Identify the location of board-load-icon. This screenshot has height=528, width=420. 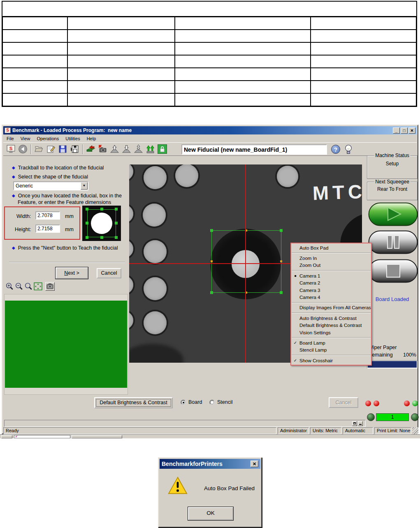
(90, 149).